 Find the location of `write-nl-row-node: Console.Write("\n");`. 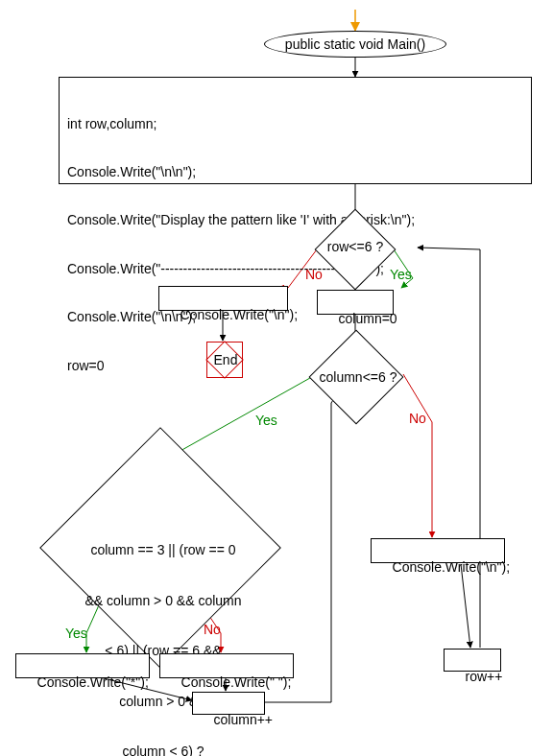

write-nl-row-node: Console.Write("\n"); is located at coordinates (438, 551).